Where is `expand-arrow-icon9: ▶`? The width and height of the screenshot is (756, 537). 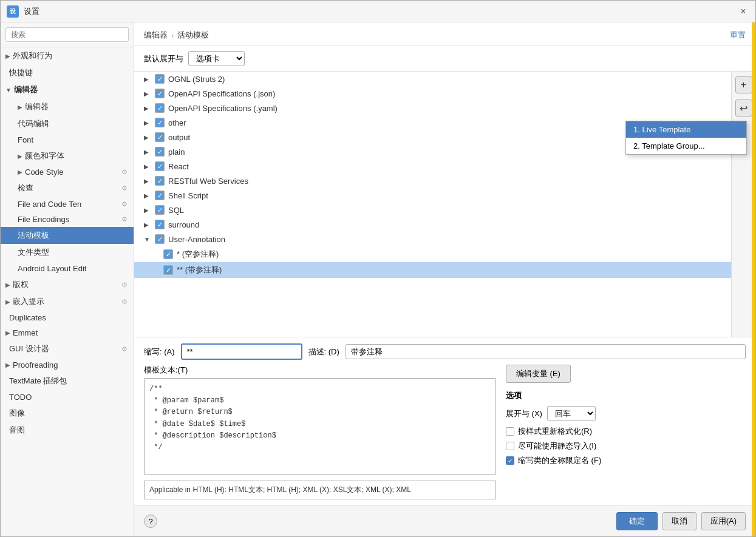 expand-arrow-icon9: ▶ is located at coordinates (148, 195).